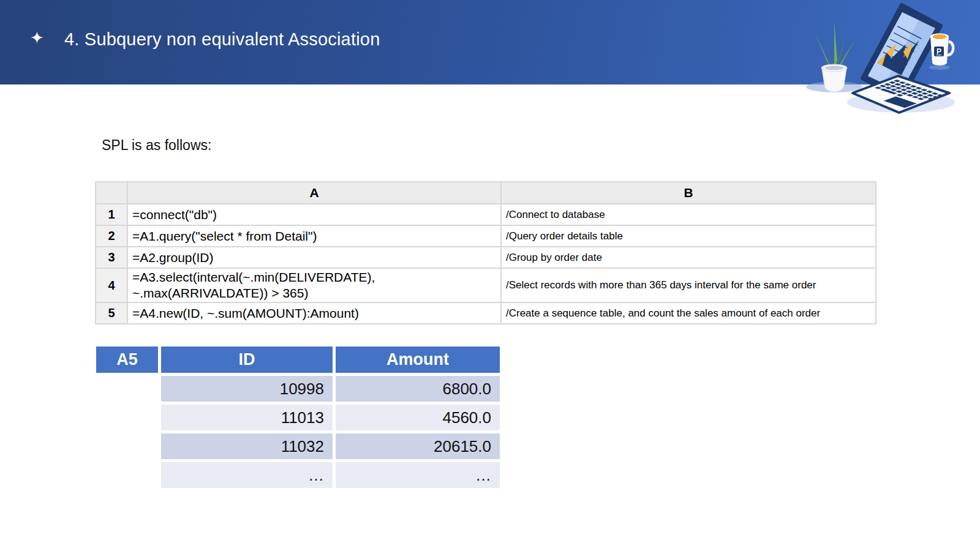  I want to click on code-cell: =A3.select(interval(~.min(DELIVERDATE), …, so click(314, 285).